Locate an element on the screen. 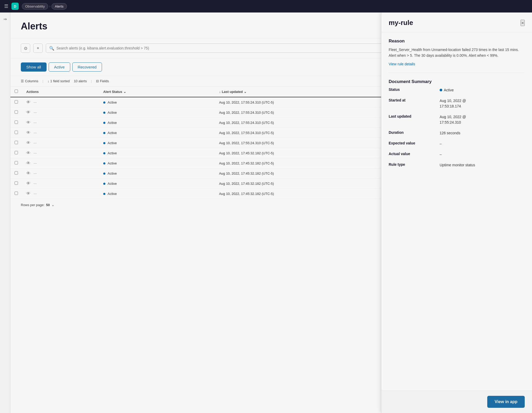 The height and width of the screenshot is (413, 532). close-panel-button: × is located at coordinates (523, 23).